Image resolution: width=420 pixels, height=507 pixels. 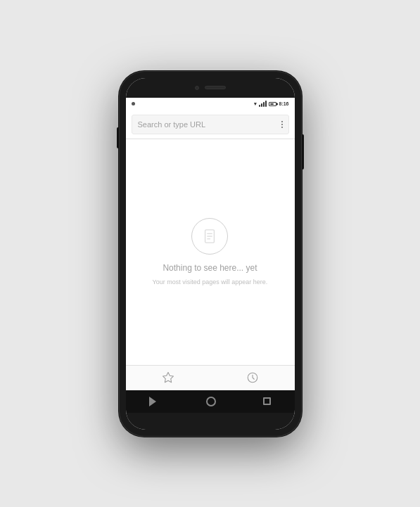 I want to click on phone-top-bar, so click(x=210, y=88).